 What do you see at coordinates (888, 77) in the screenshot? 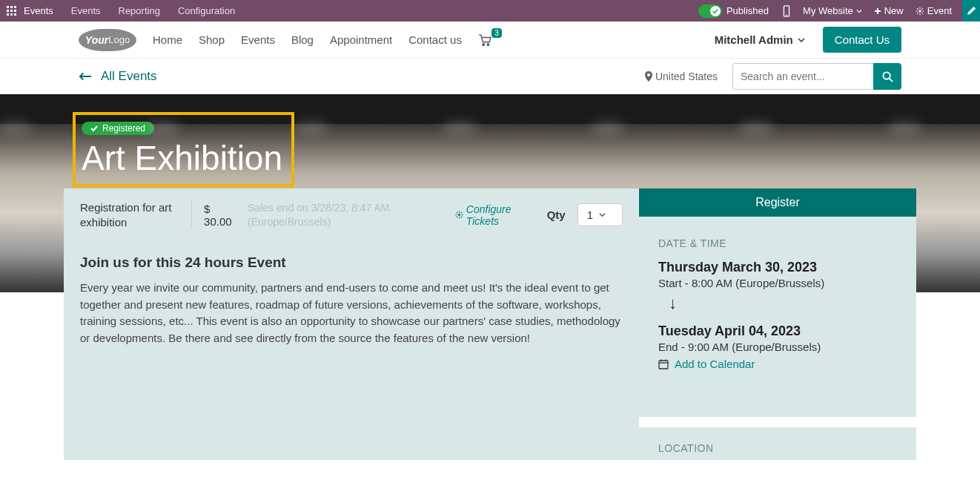
I see `search-icon` at bounding box center [888, 77].